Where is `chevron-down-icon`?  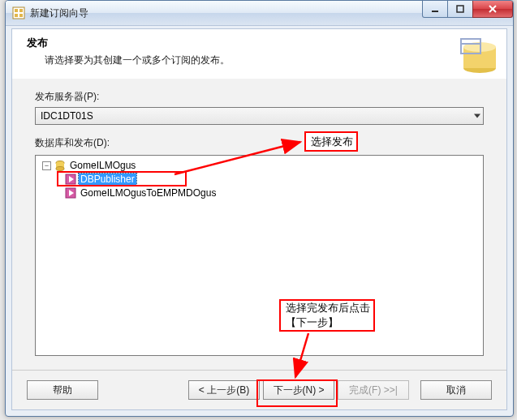
chevron-down-icon is located at coordinates (477, 117).